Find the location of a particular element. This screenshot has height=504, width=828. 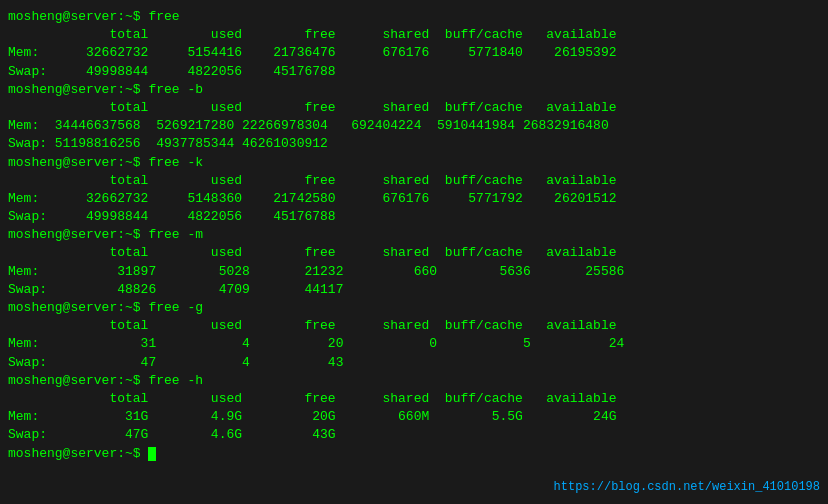

data-line: Mem: 31 4 20 0 5 24 is located at coordinates (414, 344).